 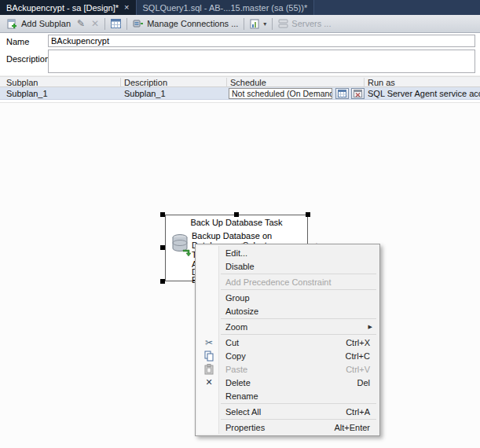 I want to click on manage-connections-button: Manage Connections ..., so click(x=185, y=24).